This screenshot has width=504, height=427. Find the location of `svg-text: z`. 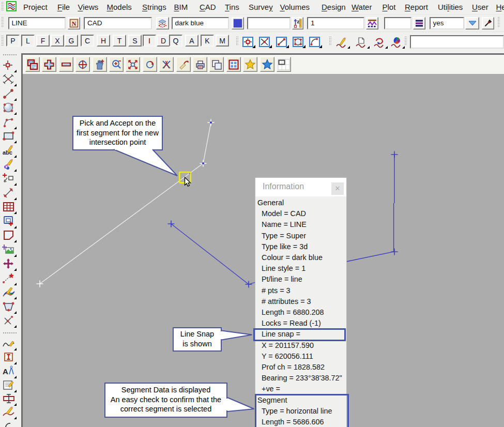

svg-text: z is located at coordinates (298, 22).